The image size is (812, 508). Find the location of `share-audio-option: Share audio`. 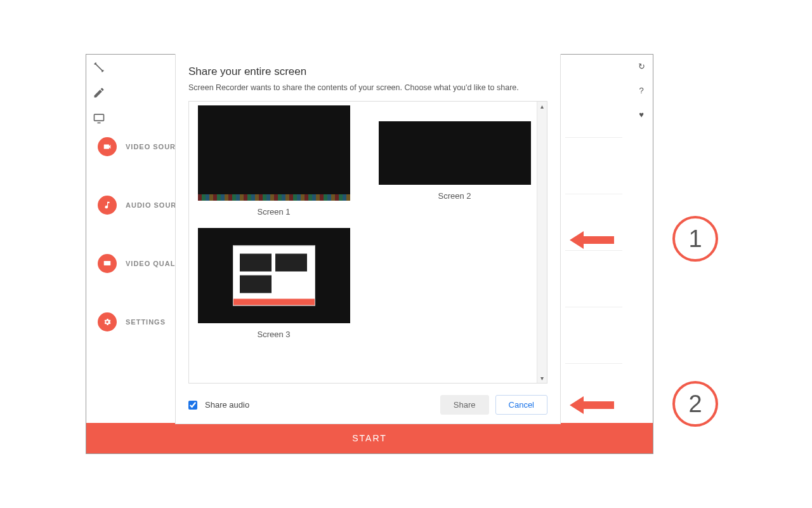

share-audio-option: Share audio is located at coordinates (219, 405).